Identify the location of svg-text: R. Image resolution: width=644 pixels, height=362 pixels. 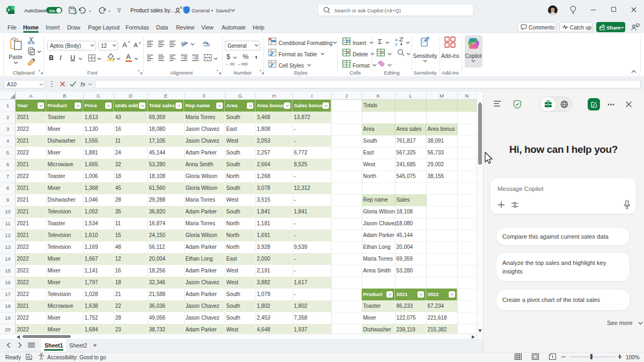
(181, 8).